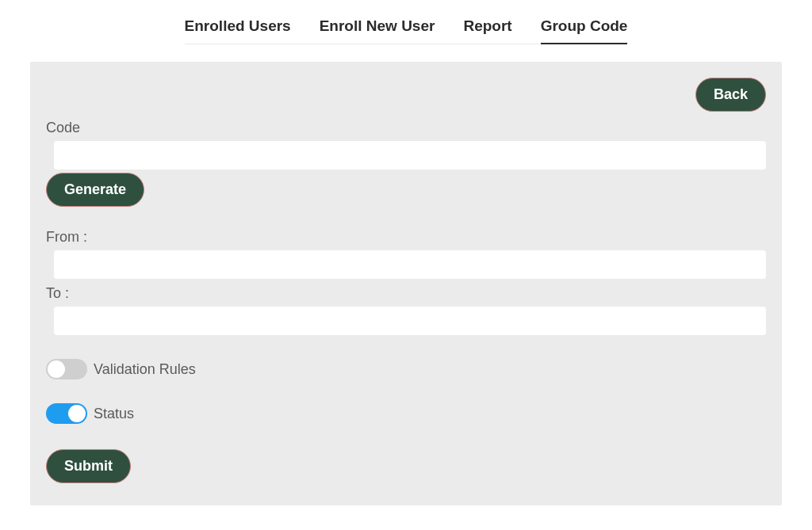 This screenshot has height=530, width=812. What do you see at coordinates (410, 321) in the screenshot?
I see `to-input` at bounding box center [410, 321].